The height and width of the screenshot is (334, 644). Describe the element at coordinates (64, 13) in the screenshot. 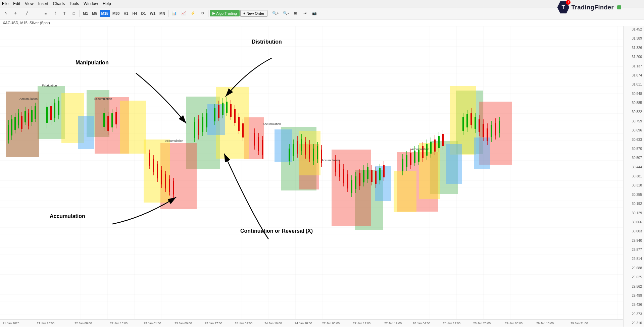

I see `text-btn: T` at that location.